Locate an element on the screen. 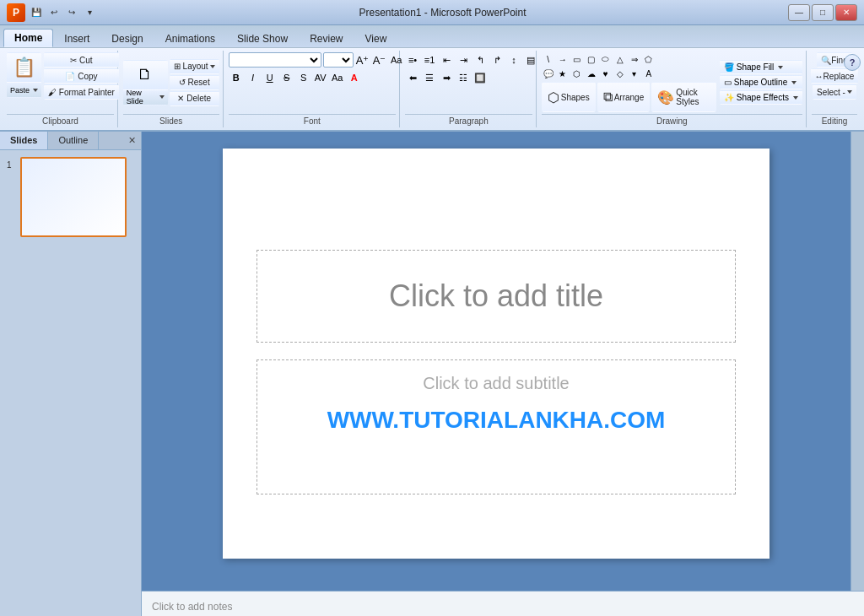 This screenshot has height=616, width=864. smart-art-button: 🔲 is located at coordinates (480, 78).